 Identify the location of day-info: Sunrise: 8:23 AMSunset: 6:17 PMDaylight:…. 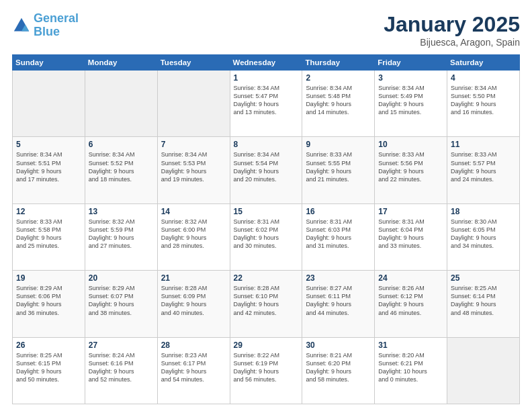
(193, 368).